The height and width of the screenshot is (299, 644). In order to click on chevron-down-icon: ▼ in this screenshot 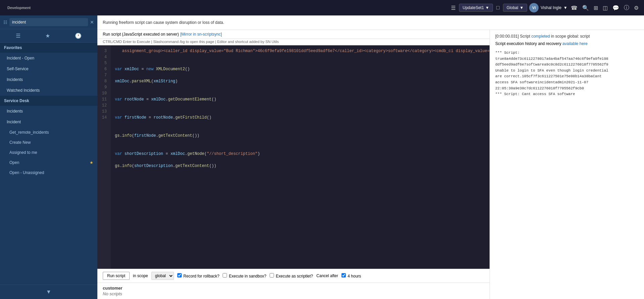, I will do `click(487, 8)`.